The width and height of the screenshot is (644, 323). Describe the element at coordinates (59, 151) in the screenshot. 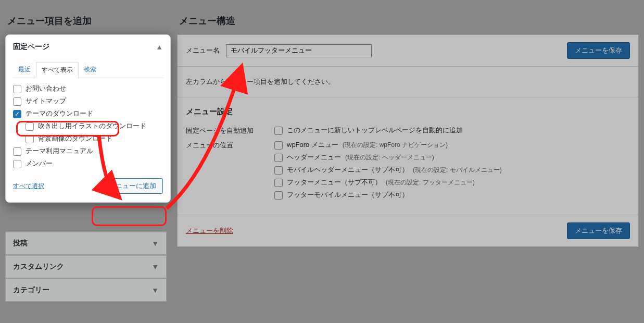

I see `page-label: テーマ利用マニュアル` at that location.